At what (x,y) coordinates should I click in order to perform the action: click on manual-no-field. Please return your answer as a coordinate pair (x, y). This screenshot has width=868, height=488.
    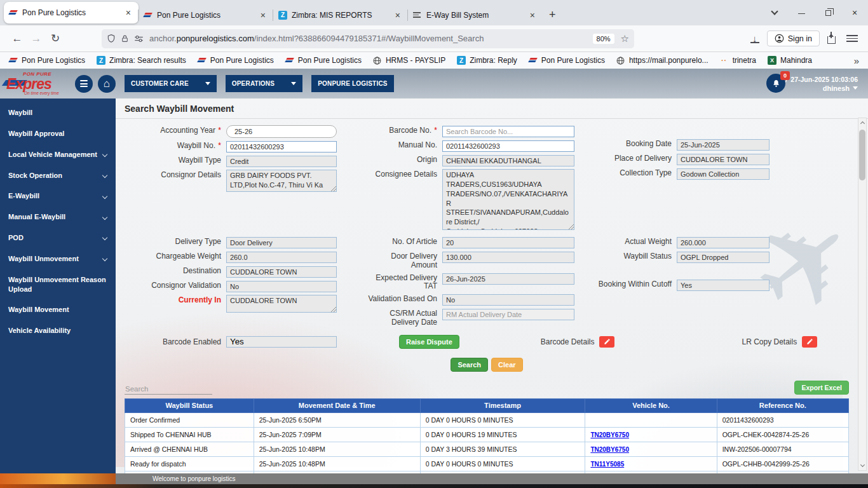
    Looking at the image, I should click on (508, 146).